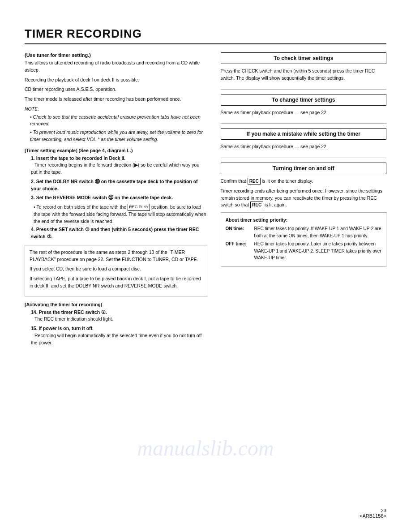 This screenshot has height=532, width=411. I want to click on step15-text: If power is on, turn it off., so click(66, 328).